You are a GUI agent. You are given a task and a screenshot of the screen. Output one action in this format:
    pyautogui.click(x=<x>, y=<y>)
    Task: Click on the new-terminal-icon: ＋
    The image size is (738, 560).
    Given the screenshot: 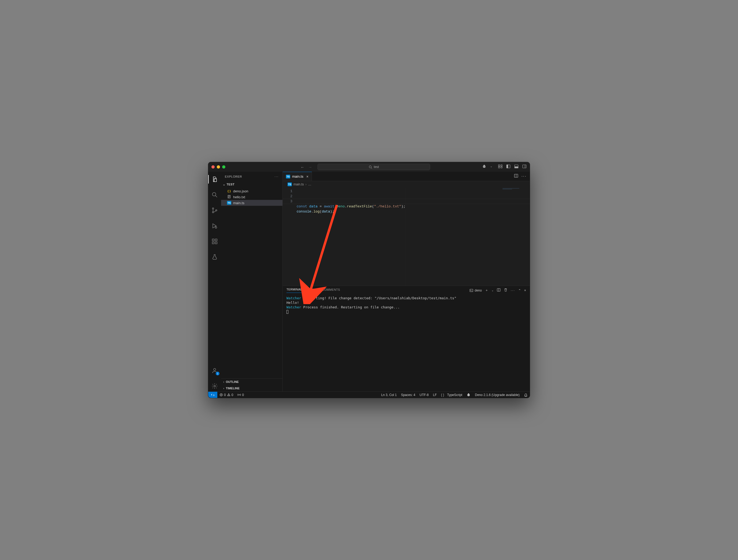 What is the action you would take?
    pyautogui.click(x=486, y=290)
    